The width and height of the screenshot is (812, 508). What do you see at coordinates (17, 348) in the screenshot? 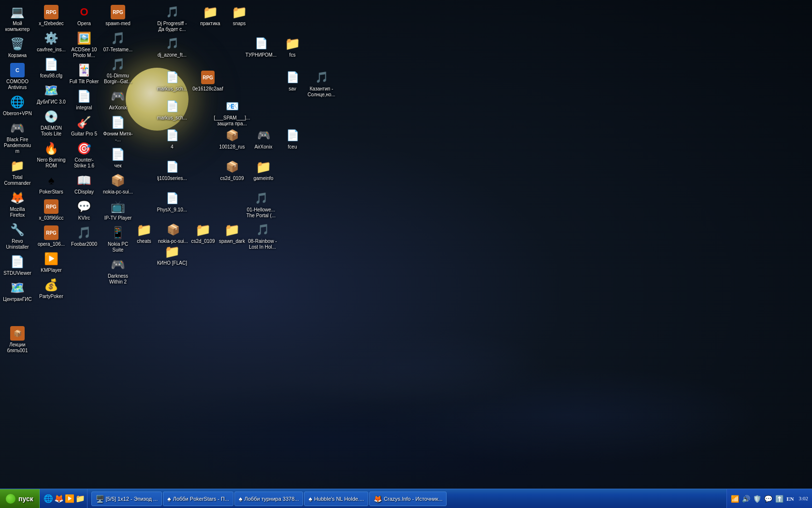
I see `lekcii-label: Лекцииблять001` at bounding box center [17, 348].